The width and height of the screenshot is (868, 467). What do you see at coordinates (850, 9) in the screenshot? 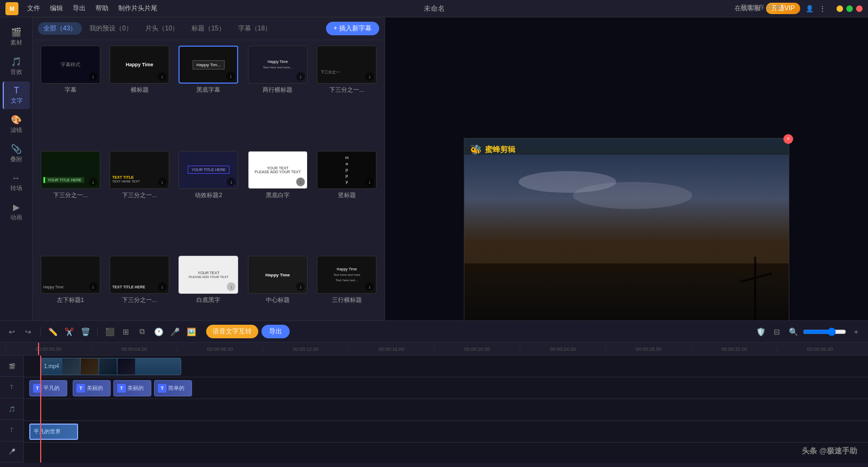
I see `maximize-button` at bounding box center [850, 9].